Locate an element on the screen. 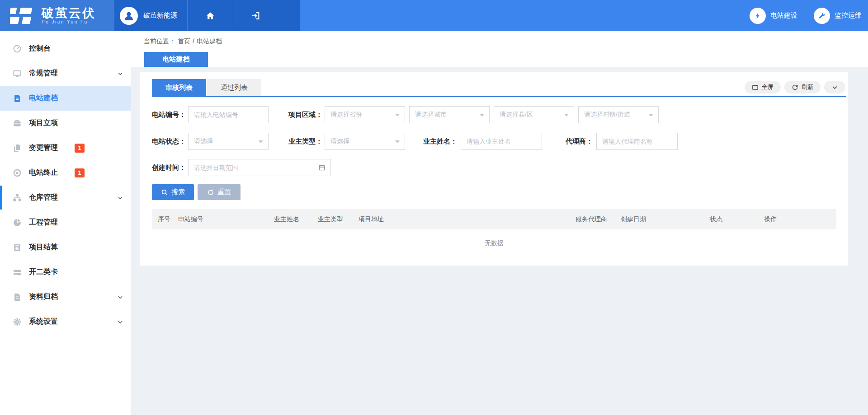  empty-state: 无数据 is located at coordinates (494, 243).